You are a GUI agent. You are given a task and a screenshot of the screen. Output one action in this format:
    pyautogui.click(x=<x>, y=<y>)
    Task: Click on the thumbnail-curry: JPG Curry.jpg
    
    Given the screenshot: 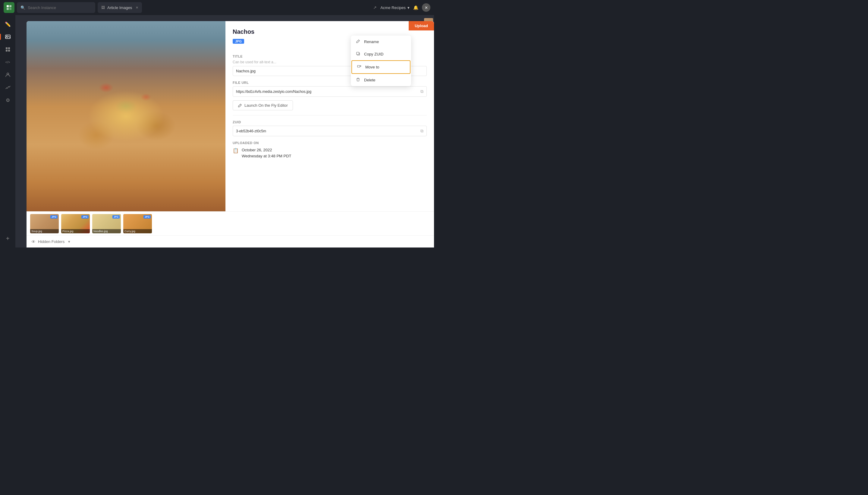 What is the action you would take?
    pyautogui.click(x=138, y=224)
    